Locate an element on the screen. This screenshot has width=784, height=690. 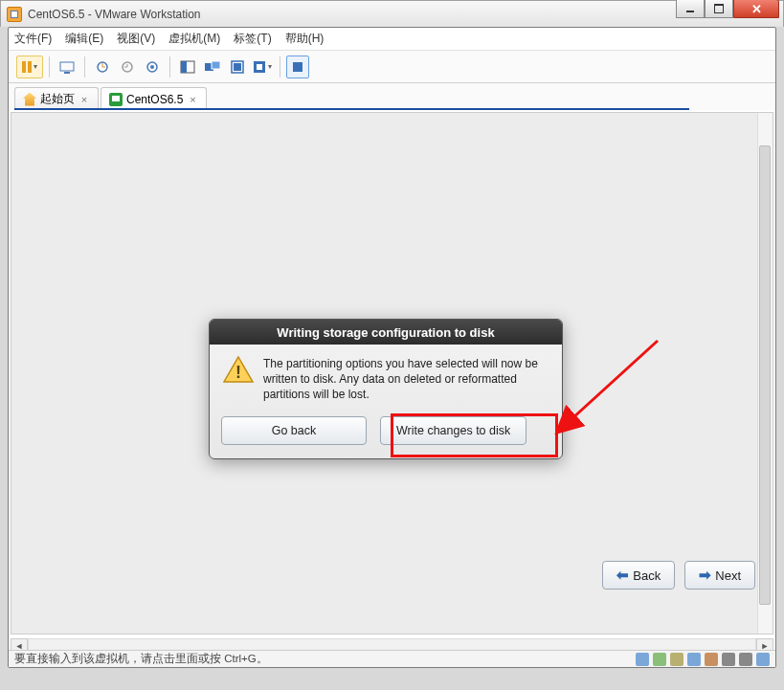
menu-tabs: 标签(T) is located at coordinates (253, 38).